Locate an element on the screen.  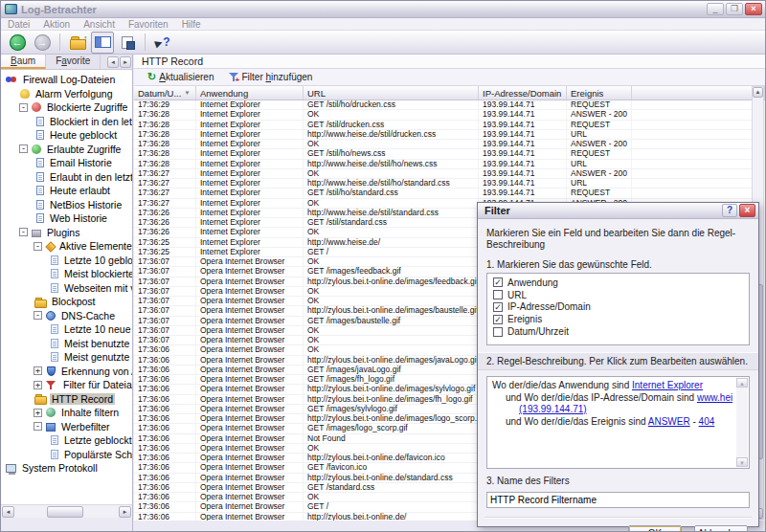
scroll-left-icon: ◄ is located at coordinates (8, 512).